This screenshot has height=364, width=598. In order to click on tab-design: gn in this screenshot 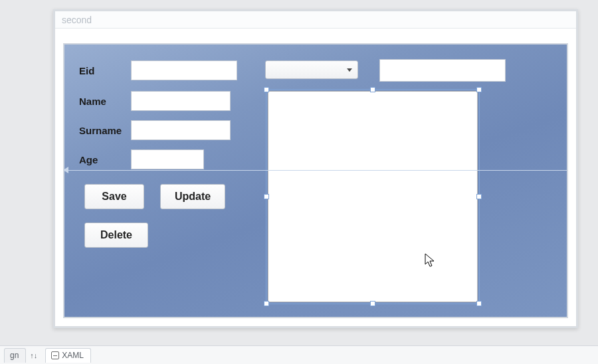, I will do `click(15, 355)`.